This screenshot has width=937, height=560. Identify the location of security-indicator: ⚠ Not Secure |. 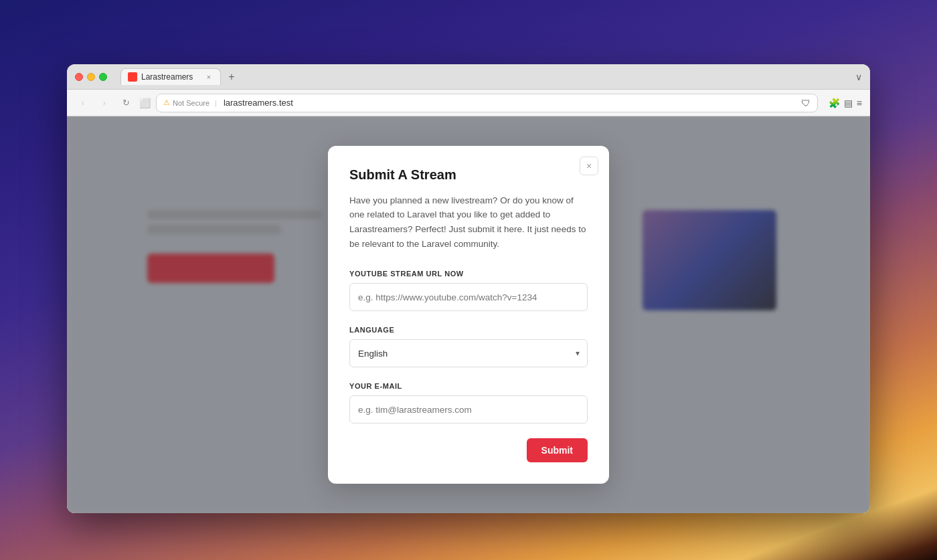
(191, 103).